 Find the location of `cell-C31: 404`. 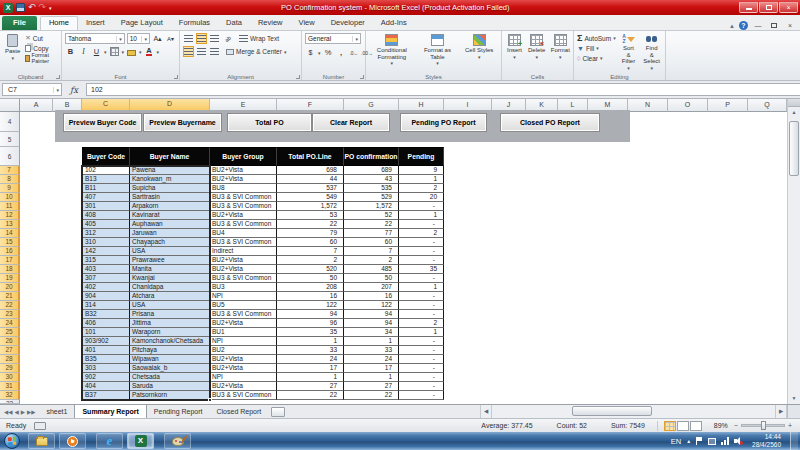

cell-C31: 404 is located at coordinates (106, 386).